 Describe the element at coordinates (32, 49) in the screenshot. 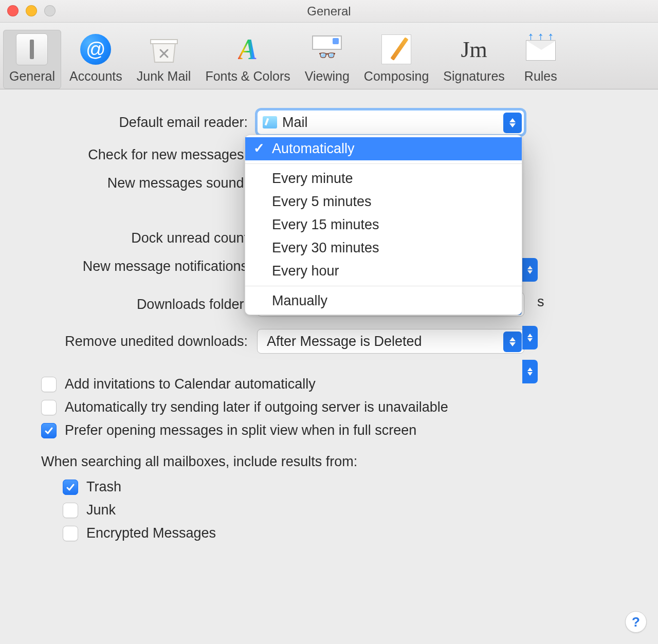

I see `general-icon` at that location.